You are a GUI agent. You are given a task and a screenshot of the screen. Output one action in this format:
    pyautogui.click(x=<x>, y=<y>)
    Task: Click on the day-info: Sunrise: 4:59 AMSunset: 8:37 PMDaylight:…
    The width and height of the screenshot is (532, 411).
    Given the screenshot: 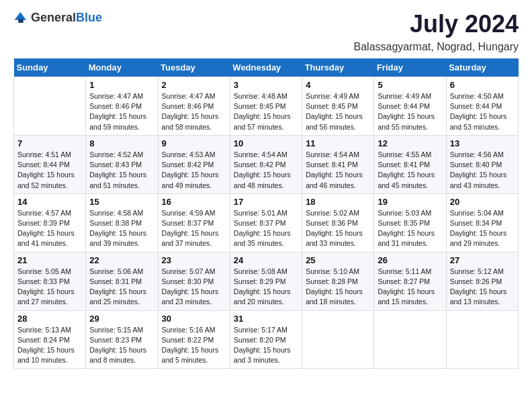 What is the action you would take?
    pyautogui.click(x=194, y=228)
    